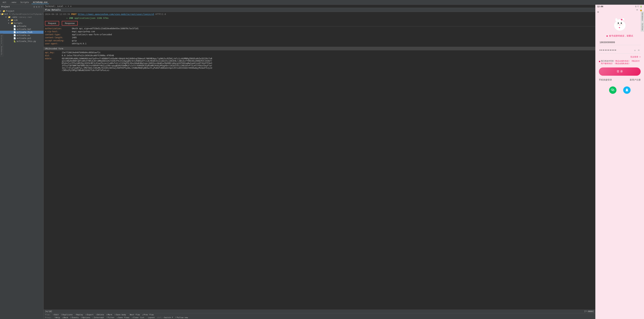  I want to click on keybinding-row-1: Flow: e Edit D Duplicate r Replay e Expo…, so click(320, 315).